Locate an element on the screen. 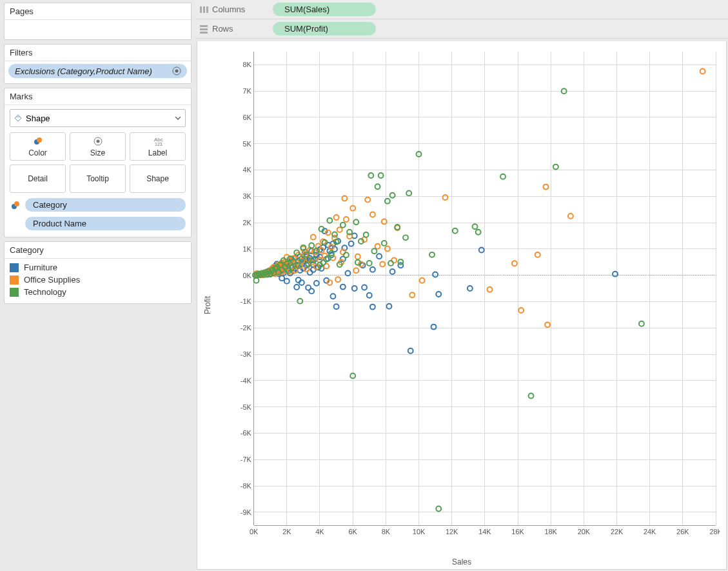 The image size is (728, 571). pages-panel: Pages is located at coordinates (98, 21).